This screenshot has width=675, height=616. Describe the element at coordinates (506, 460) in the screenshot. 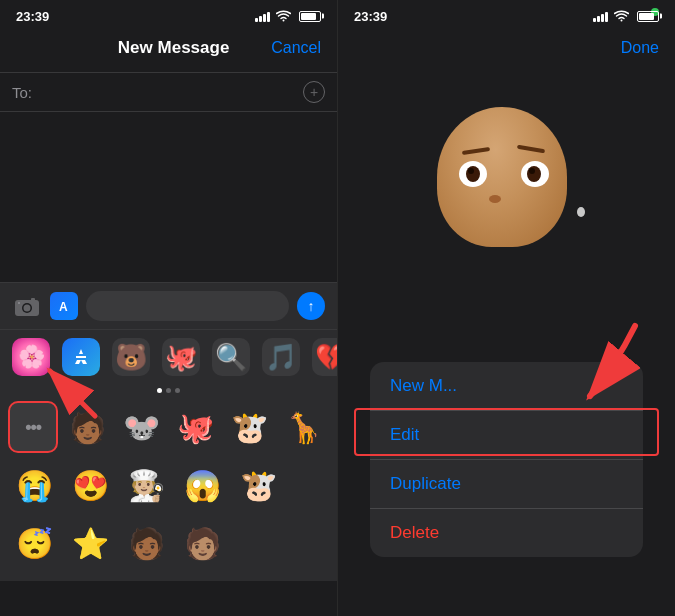

I see `context-menu-container: New M... Edit Duplicate Delete` at that location.